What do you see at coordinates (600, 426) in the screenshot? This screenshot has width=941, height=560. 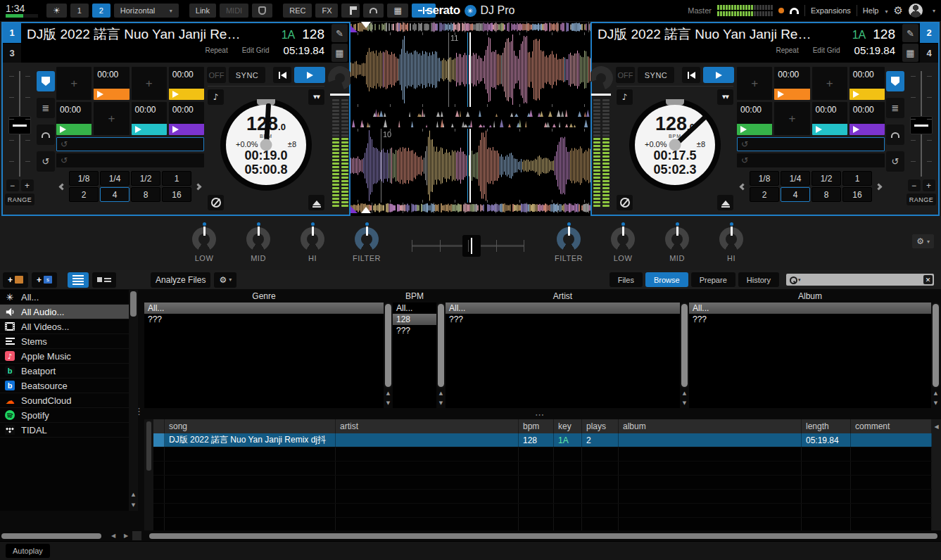 I see `column-header-plays: plays` at bounding box center [600, 426].